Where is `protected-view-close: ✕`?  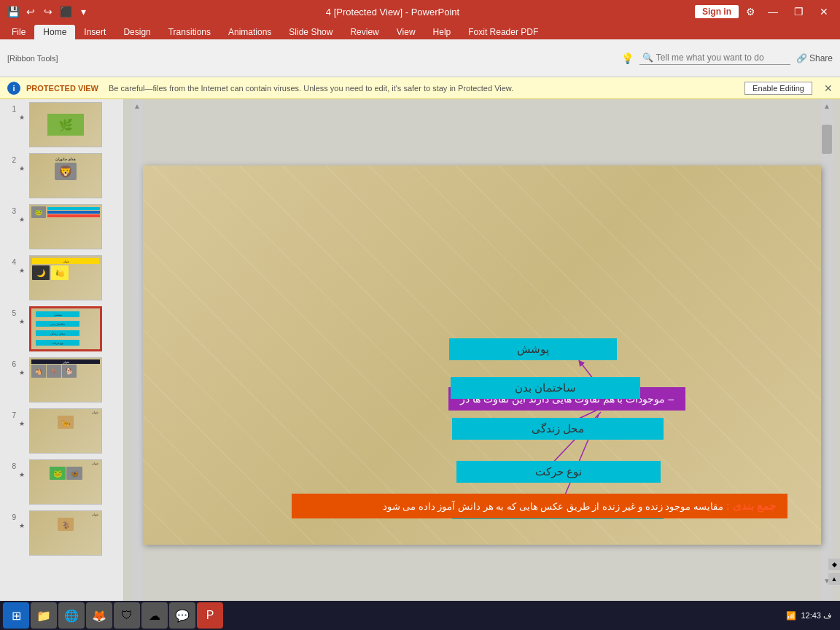
protected-view-close: ✕ is located at coordinates (828, 88).